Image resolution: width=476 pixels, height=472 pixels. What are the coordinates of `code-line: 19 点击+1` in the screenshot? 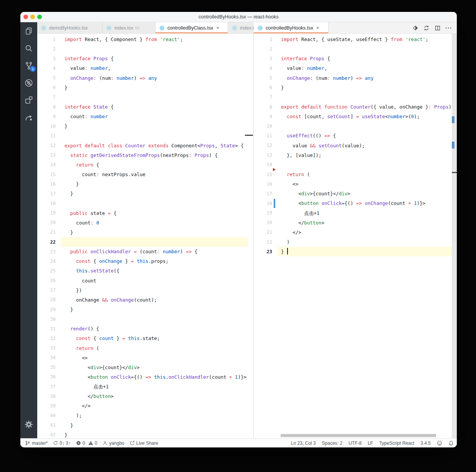 It's located at (355, 213).